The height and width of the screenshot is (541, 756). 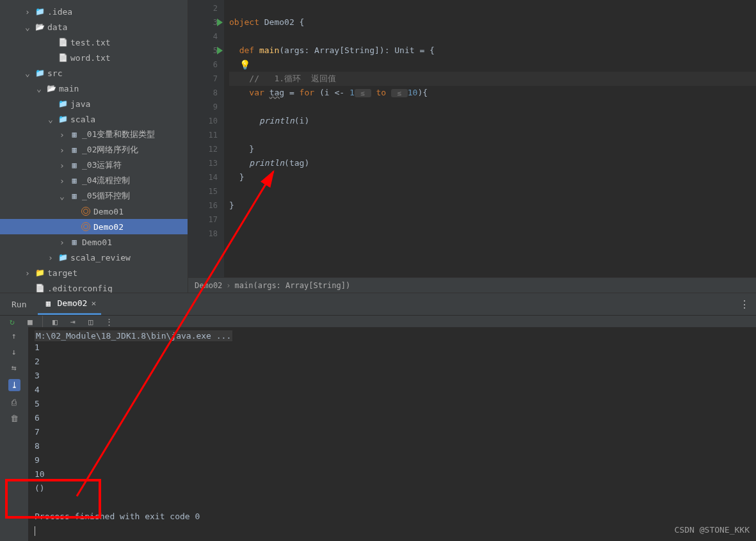 What do you see at coordinates (86, 211) in the screenshot?
I see `scala-object-icon` at bounding box center [86, 211].